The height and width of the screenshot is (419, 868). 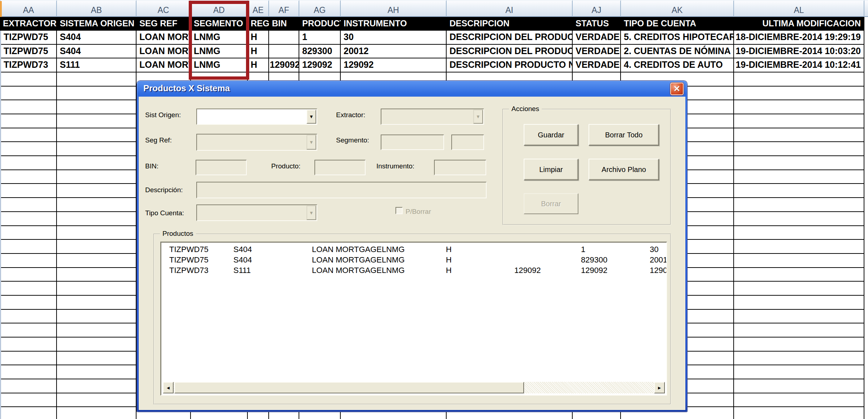 What do you see at coordinates (284, 9) in the screenshot?
I see `column-header-AF: AF` at bounding box center [284, 9].